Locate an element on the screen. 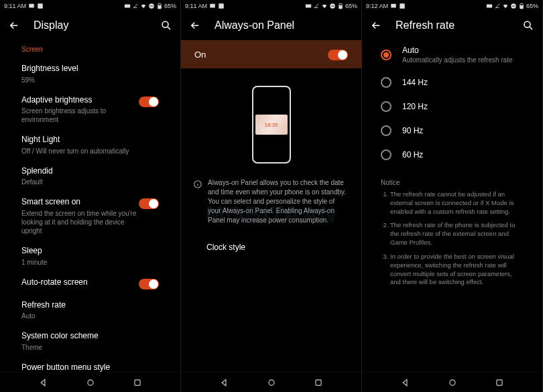 This screenshot has height=392, width=543. refresh-144: 144 Hz is located at coordinates (452, 82).